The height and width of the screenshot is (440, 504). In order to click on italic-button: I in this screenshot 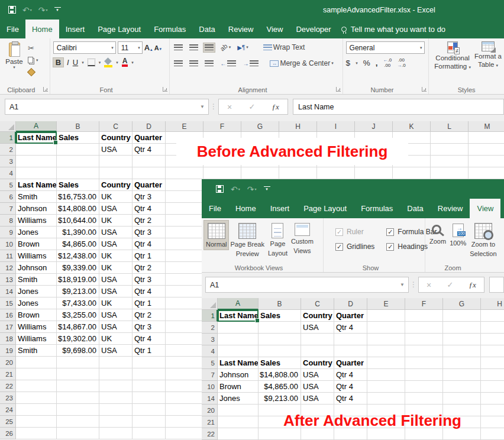, I will do `click(68, 63)`.